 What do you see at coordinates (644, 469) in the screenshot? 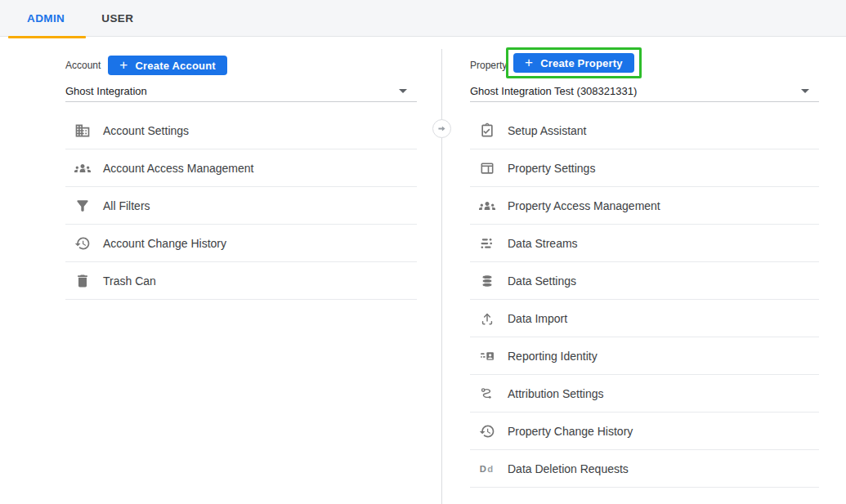
I see `property-menu-item-data-deletion-requests: DdData Deletion Requests` at bounding box center [644, 469].